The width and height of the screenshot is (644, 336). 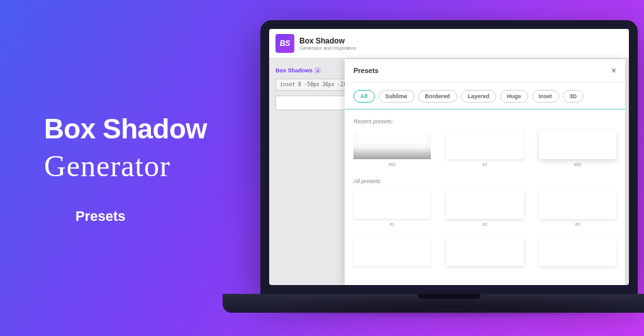 What do you see at coordinates (577, 165) in the screenshot?
I see `preset-label: #80` at bounding box center [577, 165].